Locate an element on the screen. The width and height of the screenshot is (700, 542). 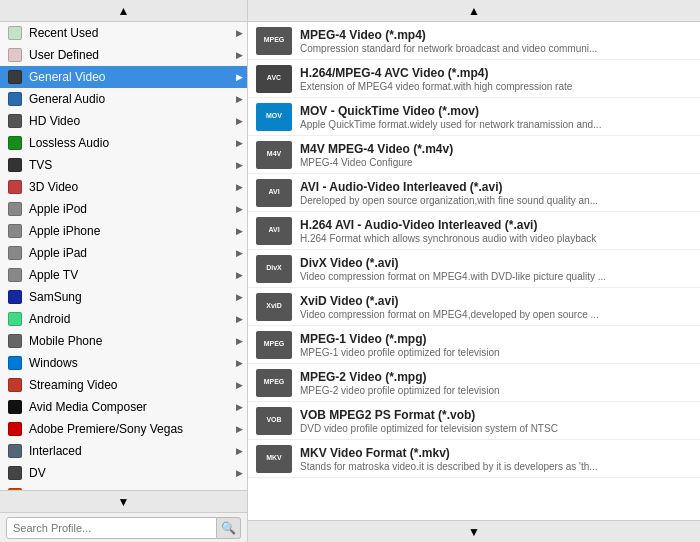
sidebar-item-arrow-dv: ▶ is located at coordinates (240, 473).